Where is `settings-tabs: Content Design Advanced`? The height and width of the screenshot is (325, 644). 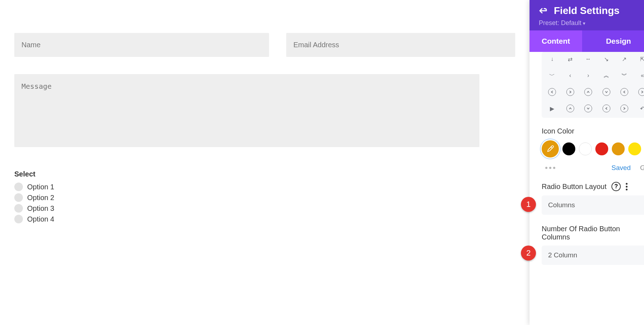 settings-tabs: Content Design Advanced is located at coordinates (587, 41).